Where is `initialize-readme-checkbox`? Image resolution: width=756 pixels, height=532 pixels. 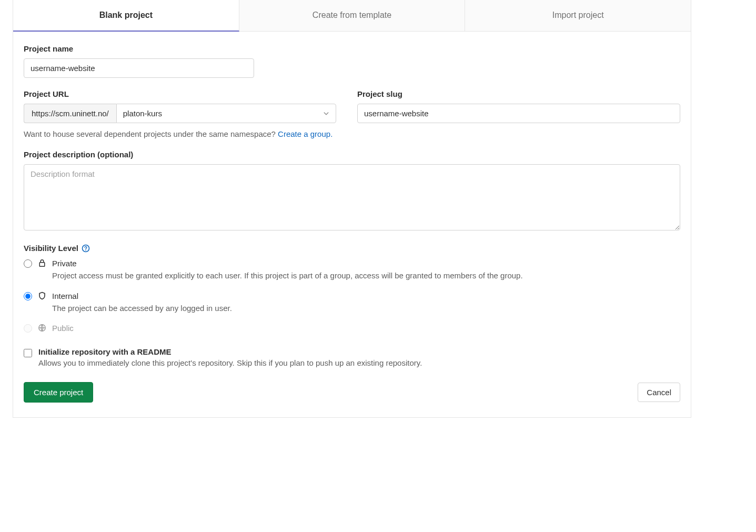
initialize-readme-checkbox is located at coordinates (28, 353).